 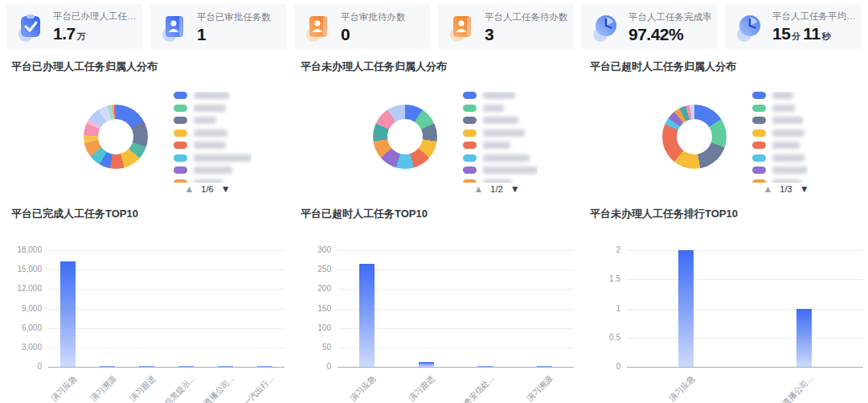 I want to click on donut-hole, so click(x=694, y=137).